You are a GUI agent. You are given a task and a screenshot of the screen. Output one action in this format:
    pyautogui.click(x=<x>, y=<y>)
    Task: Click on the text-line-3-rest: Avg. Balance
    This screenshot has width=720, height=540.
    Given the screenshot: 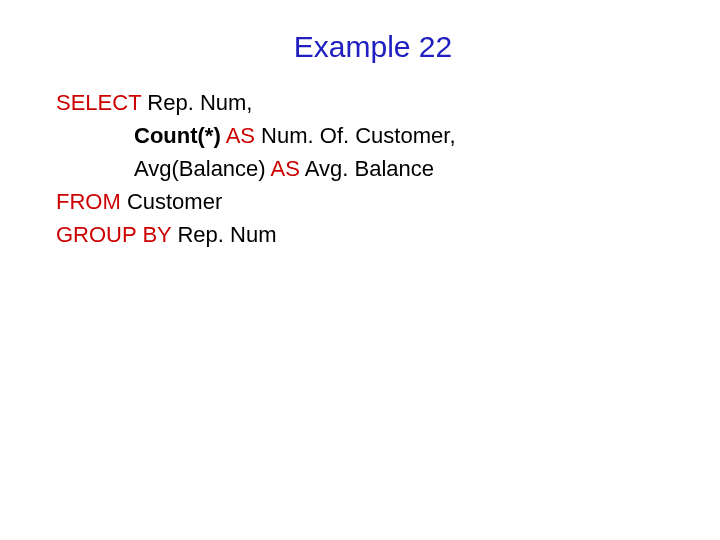 What is the action you would take?
    pyautogui.click(x=370, y=168)
    